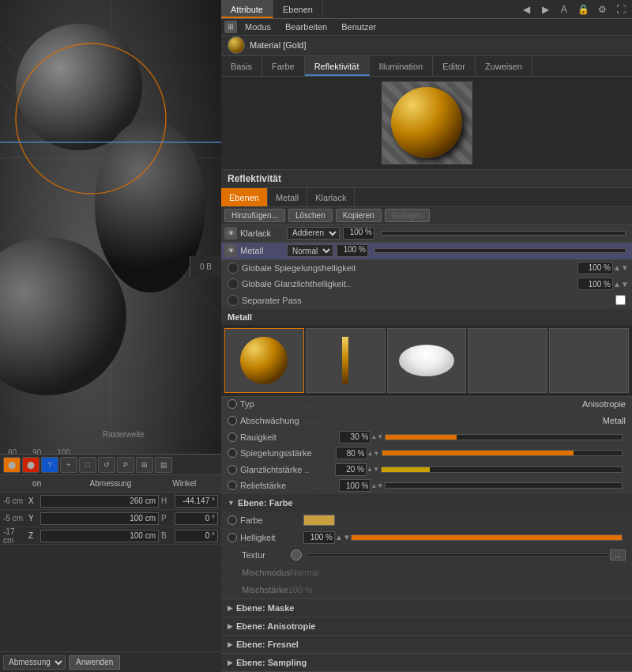  Describe the element at coordinates (319, 538) in the screenshot. I see `helligkeit-input` at that location.